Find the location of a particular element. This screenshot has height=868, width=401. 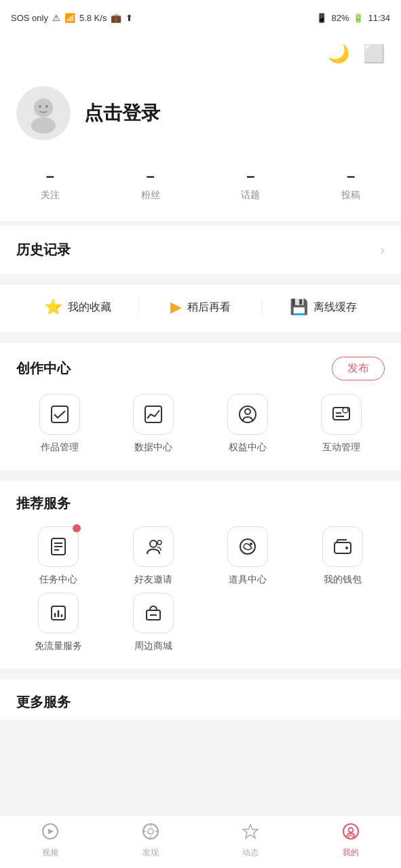

nav-mine: 我的 is located at coordinates (351, 841).